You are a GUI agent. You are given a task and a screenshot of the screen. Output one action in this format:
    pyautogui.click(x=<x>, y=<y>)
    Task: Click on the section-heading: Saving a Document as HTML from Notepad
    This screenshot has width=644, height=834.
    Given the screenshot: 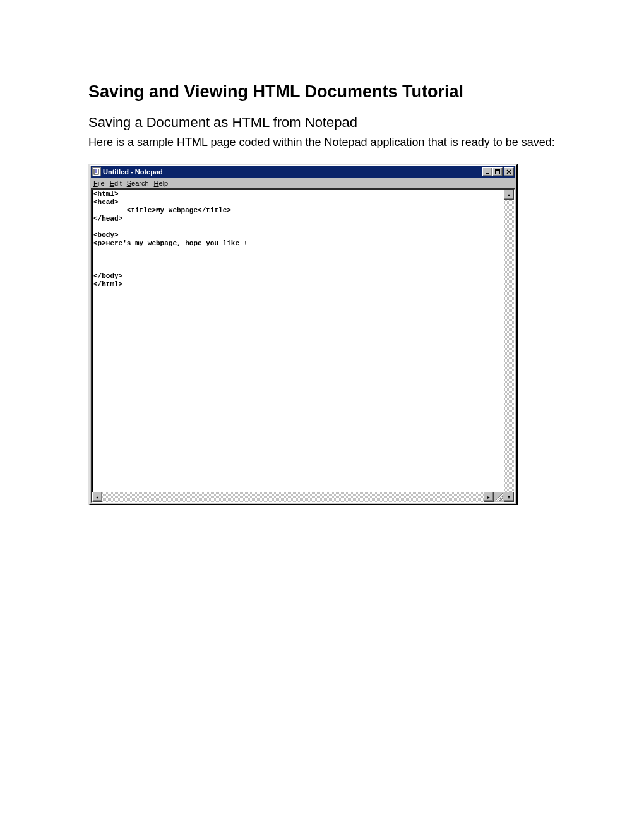 What is the action you would take?
    pyautogui.click(x=323, y=123)
    